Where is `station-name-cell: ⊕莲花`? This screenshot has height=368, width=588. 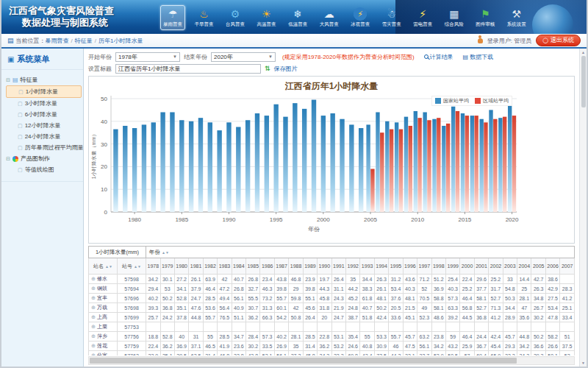
station-name-cell: ⊕莲花 is located at coordinates (103, 346).